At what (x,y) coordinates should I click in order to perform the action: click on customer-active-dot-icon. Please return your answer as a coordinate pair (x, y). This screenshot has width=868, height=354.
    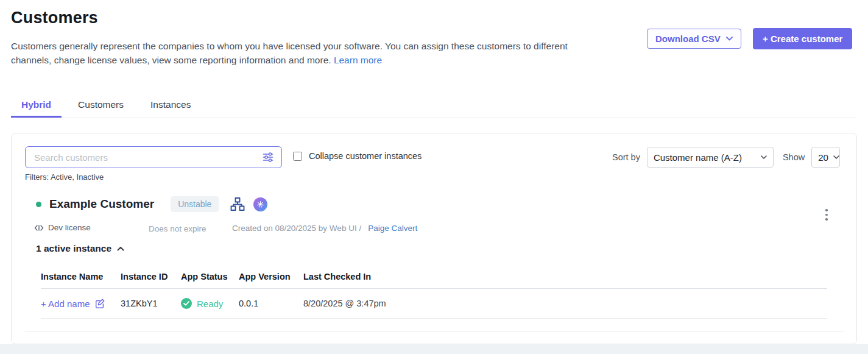
    Looking at the image, I should click on (39, 205).